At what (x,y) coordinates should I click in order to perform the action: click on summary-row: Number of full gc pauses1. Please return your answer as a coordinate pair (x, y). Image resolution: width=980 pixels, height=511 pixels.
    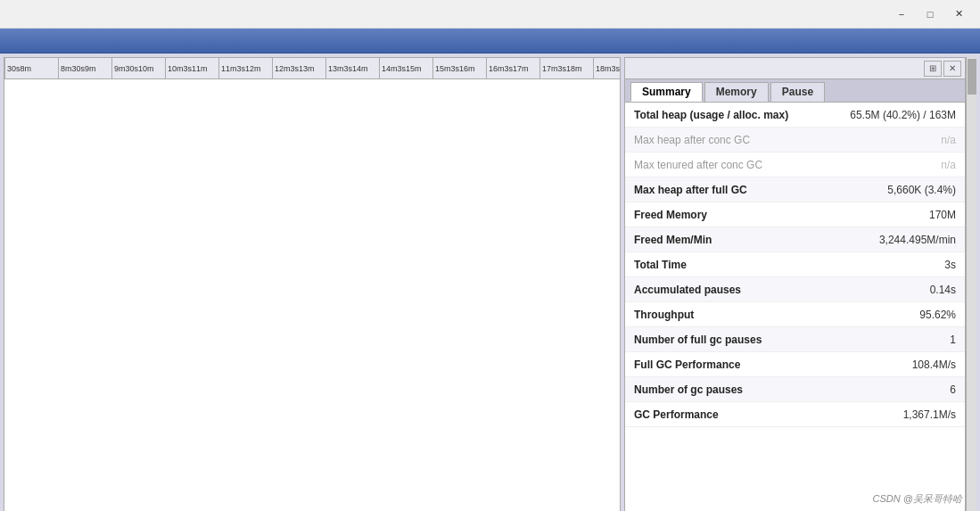
    Looking at the image, I should click on (795, 340).